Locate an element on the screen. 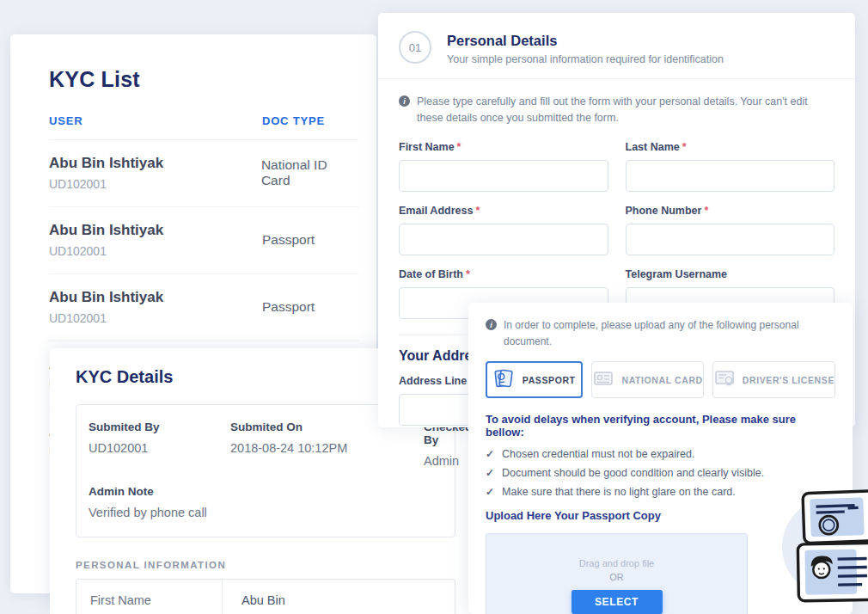  dropzone-or: OR is located at coordinates (617, 577).